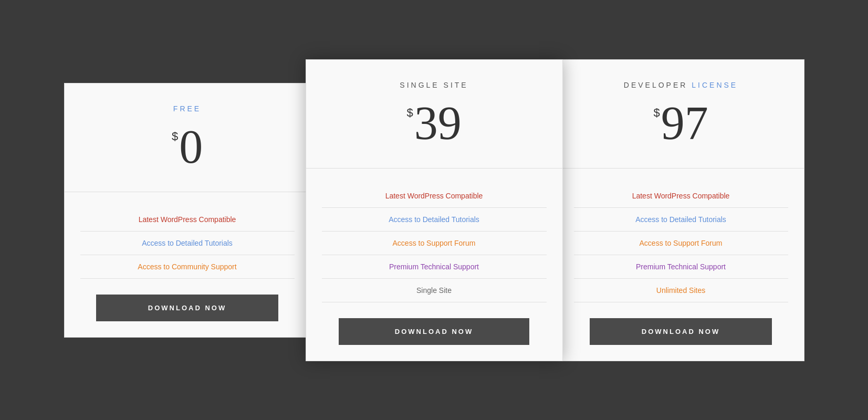 The width and height of the screenshot is (868, 420). What do you see at coordinates (681, 265) in the screenshot?
I see `card-body-developer-license: Latest WordPress CompatibleAccess to Det…` at bounding box center [681, 265].